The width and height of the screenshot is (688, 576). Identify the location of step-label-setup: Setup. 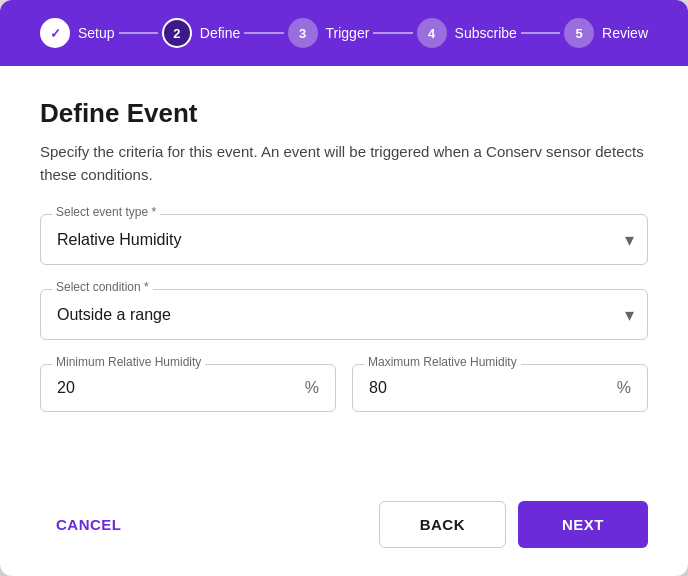
(96, 33).